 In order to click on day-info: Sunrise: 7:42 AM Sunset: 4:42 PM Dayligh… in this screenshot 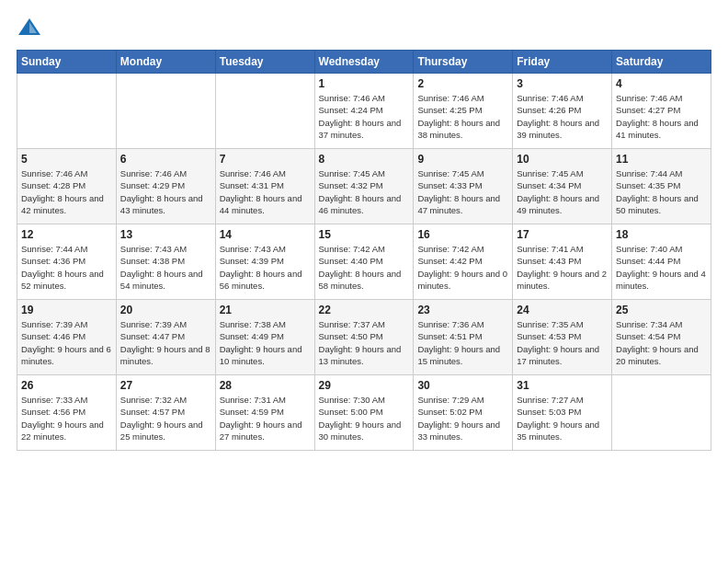, I will do `click(463, 267)`.